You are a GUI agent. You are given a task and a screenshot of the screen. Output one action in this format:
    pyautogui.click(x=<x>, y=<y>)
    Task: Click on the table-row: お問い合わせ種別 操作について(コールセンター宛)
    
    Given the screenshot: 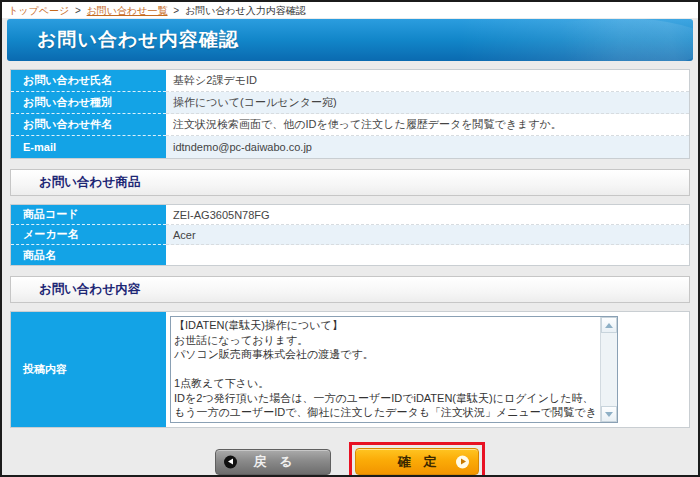 What is the action you would take?
    pyautogui.click(x=350, y=103)
    